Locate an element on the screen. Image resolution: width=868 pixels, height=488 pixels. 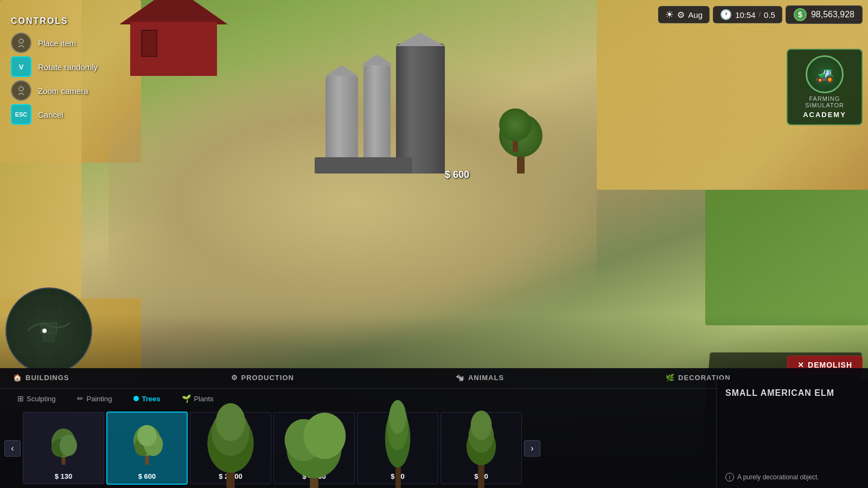
item-tree6: $ 30 is located at coordinates (481, 448).